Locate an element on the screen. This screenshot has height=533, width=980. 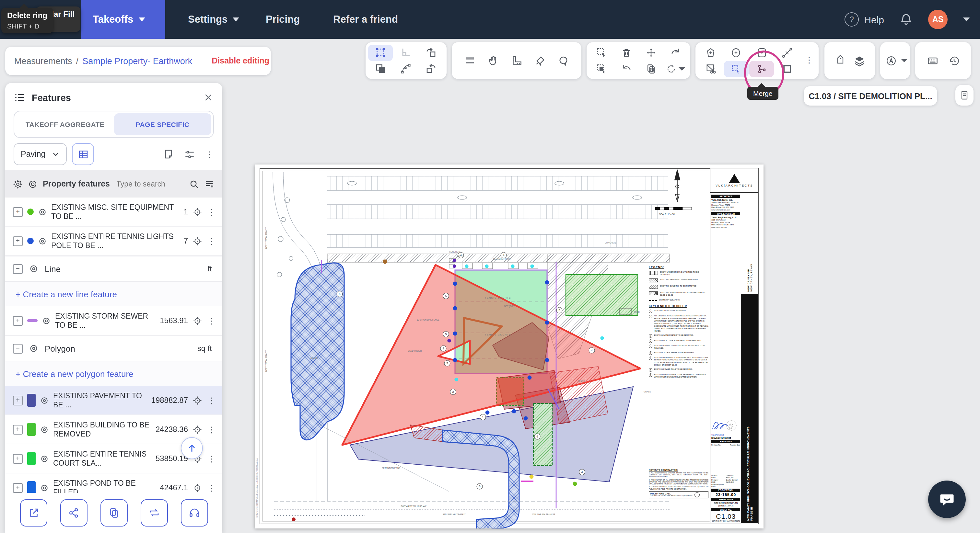
section-line: Line ft is located at coordinates (114, 269).